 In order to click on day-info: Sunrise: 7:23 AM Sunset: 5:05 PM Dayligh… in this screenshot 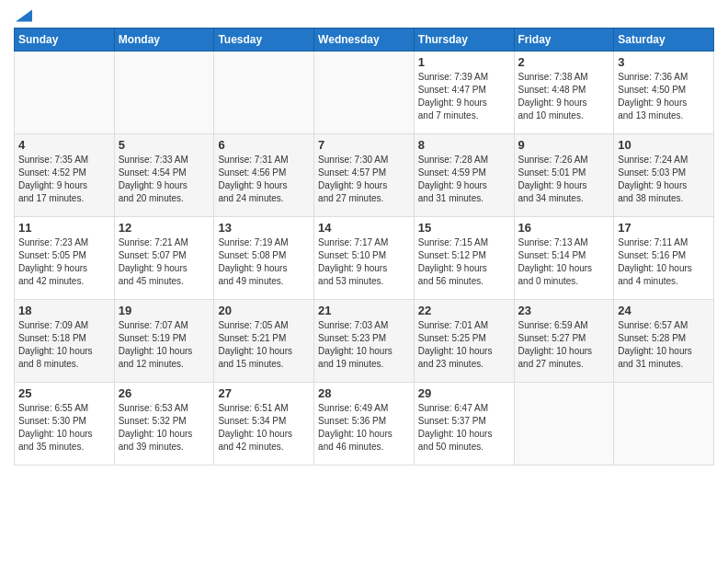, I will do `click(64, 262)`.